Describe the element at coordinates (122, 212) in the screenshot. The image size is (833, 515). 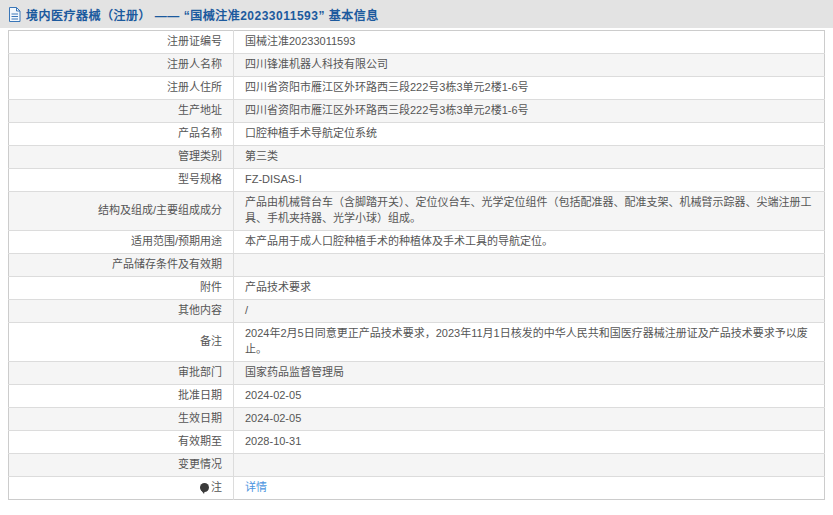
I see `row-label: 结构及组成/主要组成成分` at that location.